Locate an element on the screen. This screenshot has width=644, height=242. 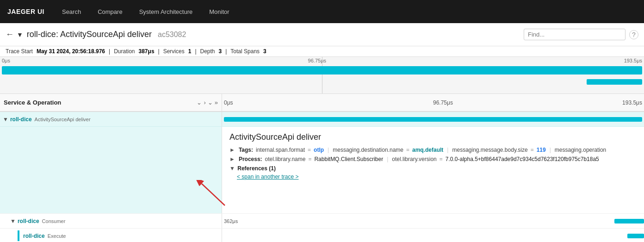
top-nav: JAEGER UI Search Compare System Architec… is located at coordinates (322, 12).